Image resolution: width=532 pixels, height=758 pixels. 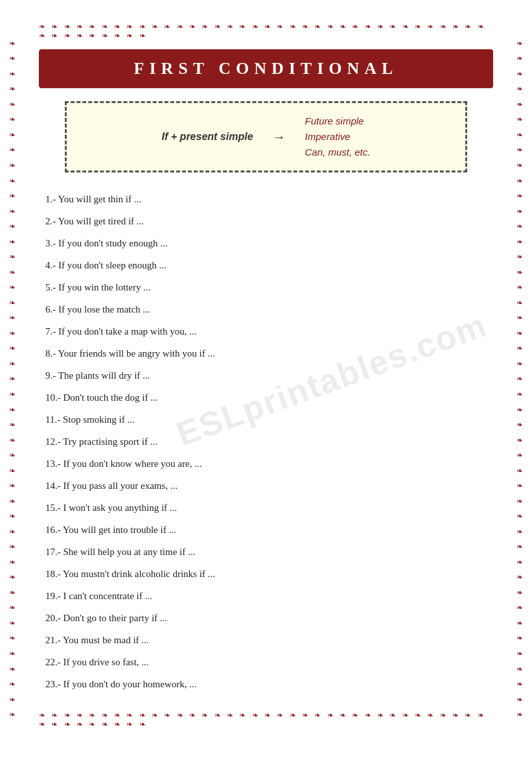 I want to click on list-item: 5.- If you win the lottery ..., so click(x=266, y=287).